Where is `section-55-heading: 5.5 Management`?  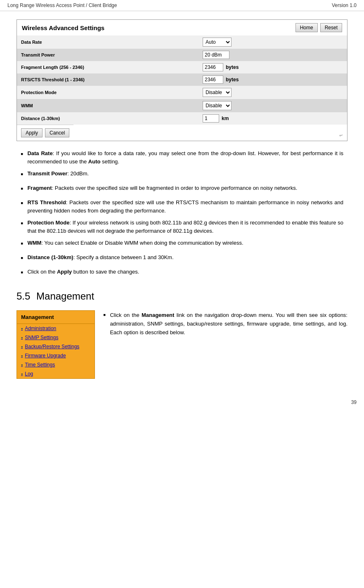
section-55-heading: 5.5 Management is located at coordinates (182, 296).